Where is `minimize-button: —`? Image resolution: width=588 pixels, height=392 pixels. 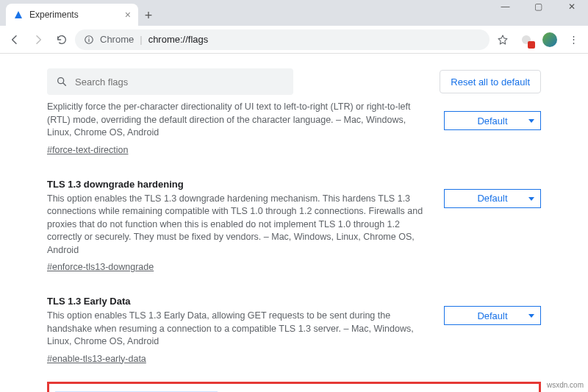
minimize-button: — is located at coordinates (506, 9).